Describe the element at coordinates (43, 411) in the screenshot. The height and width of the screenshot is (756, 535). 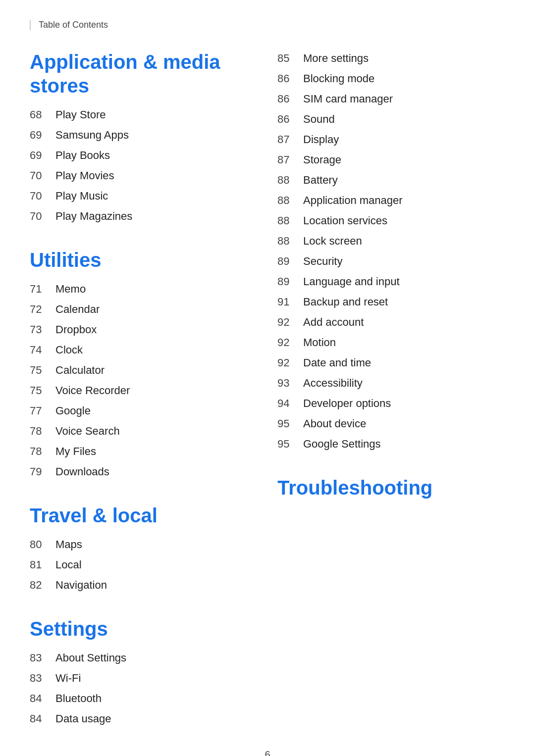
I see `toc-page-number: 77` at that location.